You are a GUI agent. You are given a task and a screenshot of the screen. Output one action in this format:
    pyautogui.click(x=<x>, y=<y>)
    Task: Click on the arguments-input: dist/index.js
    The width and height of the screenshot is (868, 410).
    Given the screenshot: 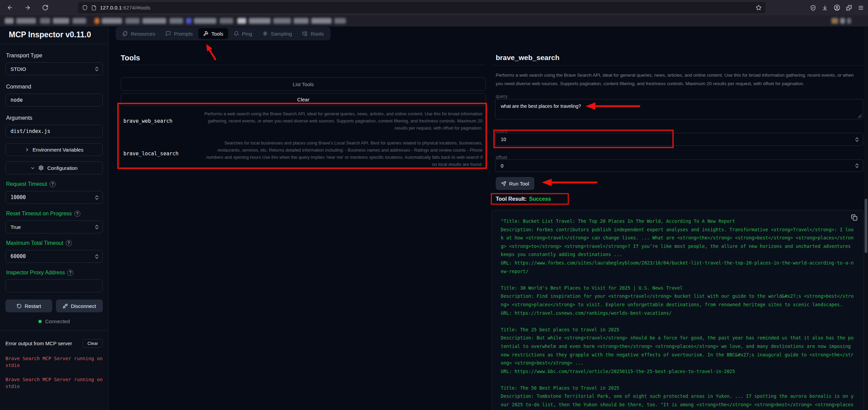 What is the action you would take?
    pyautogui.click(x=54, y=131)
    